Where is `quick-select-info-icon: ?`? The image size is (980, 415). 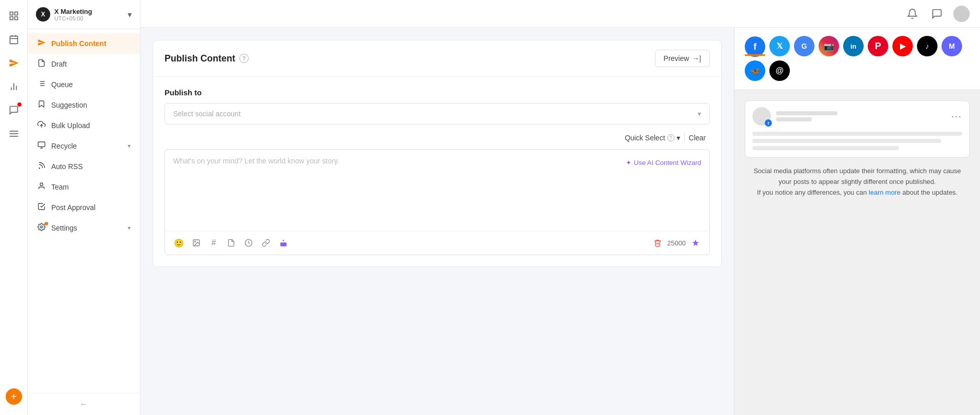 quick-select-info-icon: ? is located at coordinates (671, 138).